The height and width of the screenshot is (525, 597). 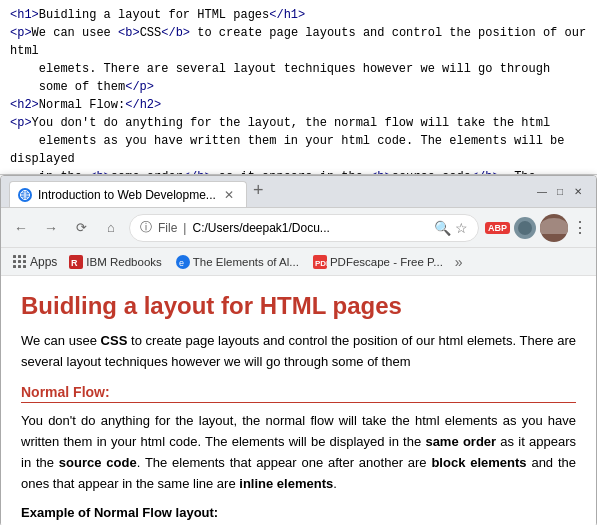 I want to click on svg-text: PDF, so click(x=321, y=264).